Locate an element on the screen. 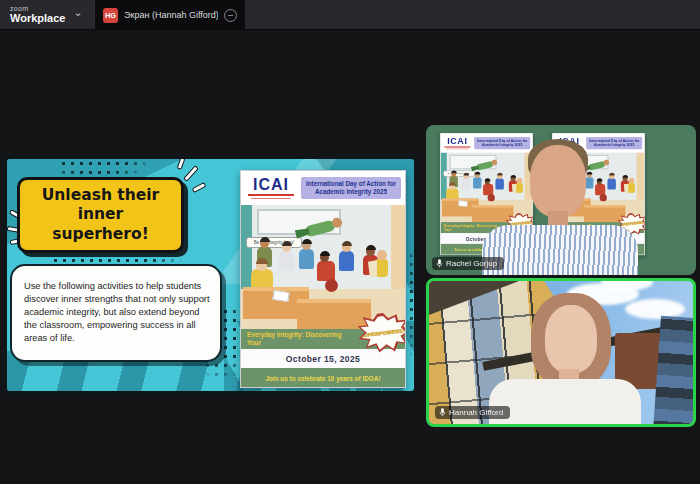 The height and width of the screenshot is (484, 700). video-tile-rachel: ICAI International Day of Action for Aca… is located at coordinates (561, 200).